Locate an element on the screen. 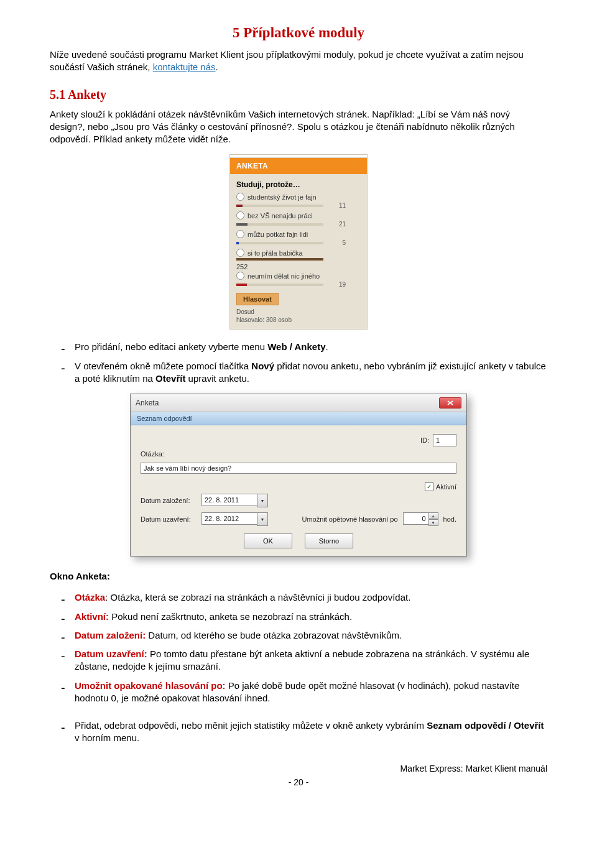  active-checkbox: ✓ Aktivní is located at coordinates (440, 487).